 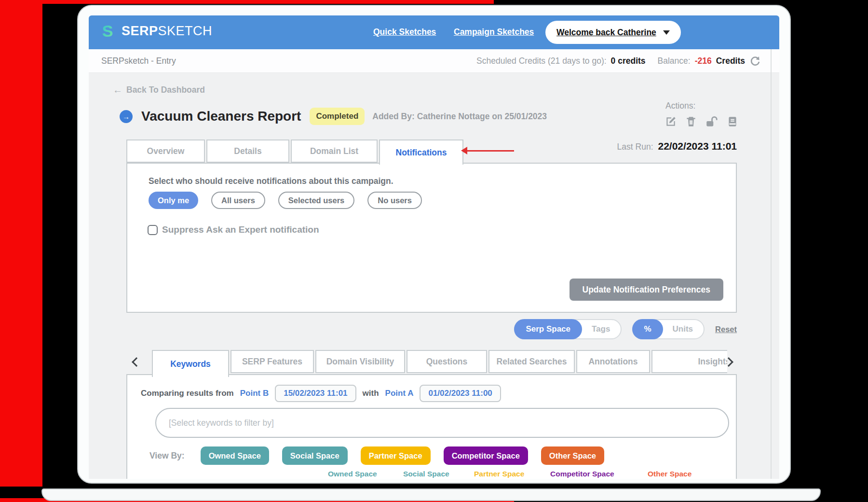 I want to click on balance-amount: -216, so click(x=703, y=61).